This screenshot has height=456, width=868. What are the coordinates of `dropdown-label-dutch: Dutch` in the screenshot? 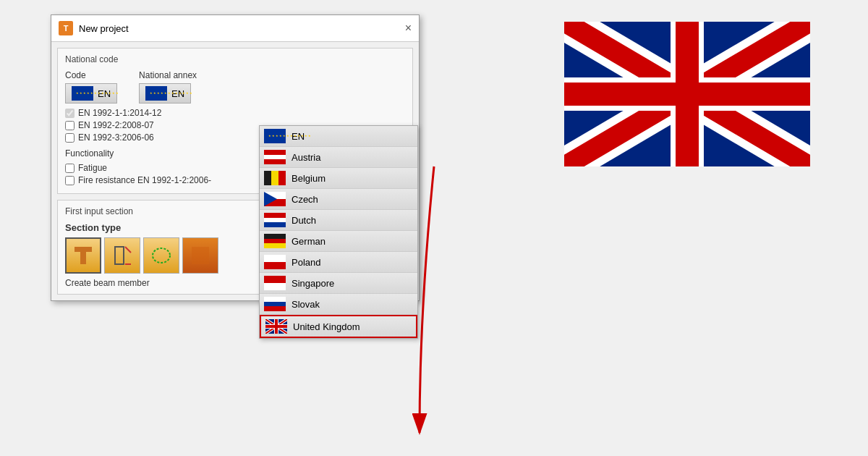 It's located at (304, 220).